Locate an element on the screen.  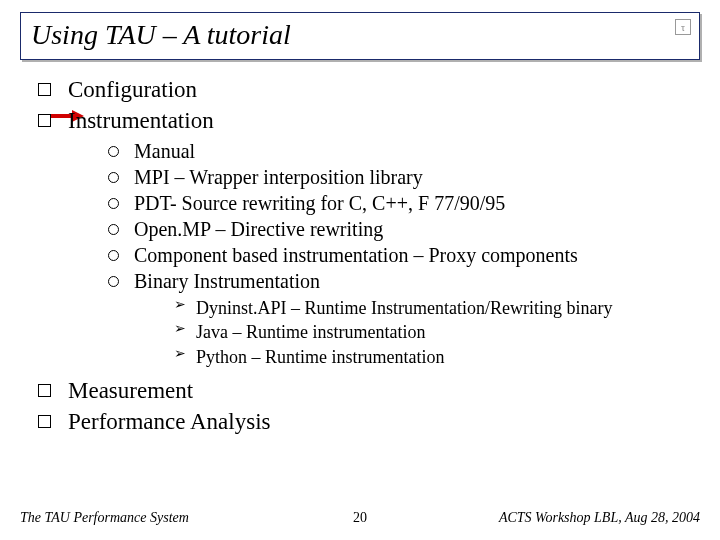
bullet-text: Dyninst.API – Runtime Instrumentation/Re… is located at coordinates (404, 308).